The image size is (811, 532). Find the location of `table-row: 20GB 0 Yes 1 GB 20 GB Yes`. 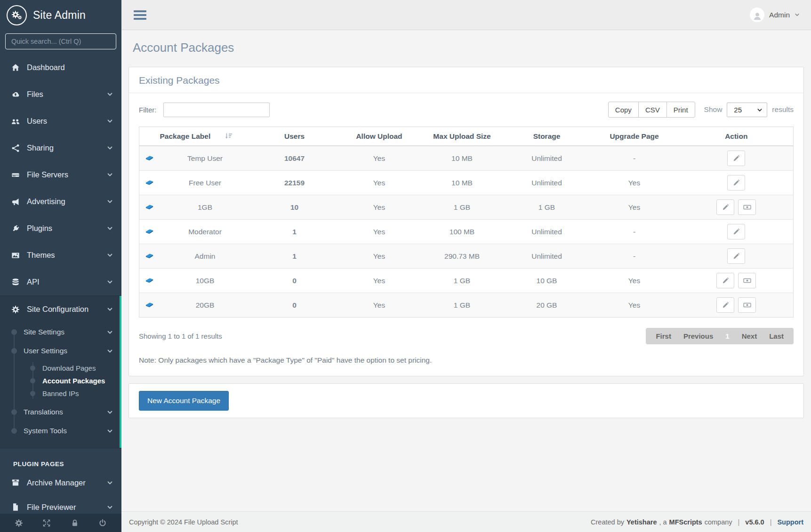

table-row: 20GB 0 Yes 1 GB 20 GB Yes is located at coordinates (466, 305).